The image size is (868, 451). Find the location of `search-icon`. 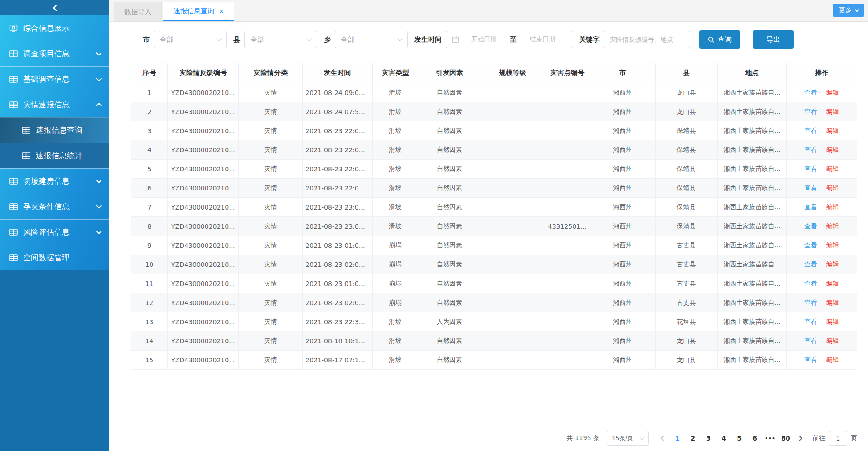

search-icon is located at coordinates (712, 40).